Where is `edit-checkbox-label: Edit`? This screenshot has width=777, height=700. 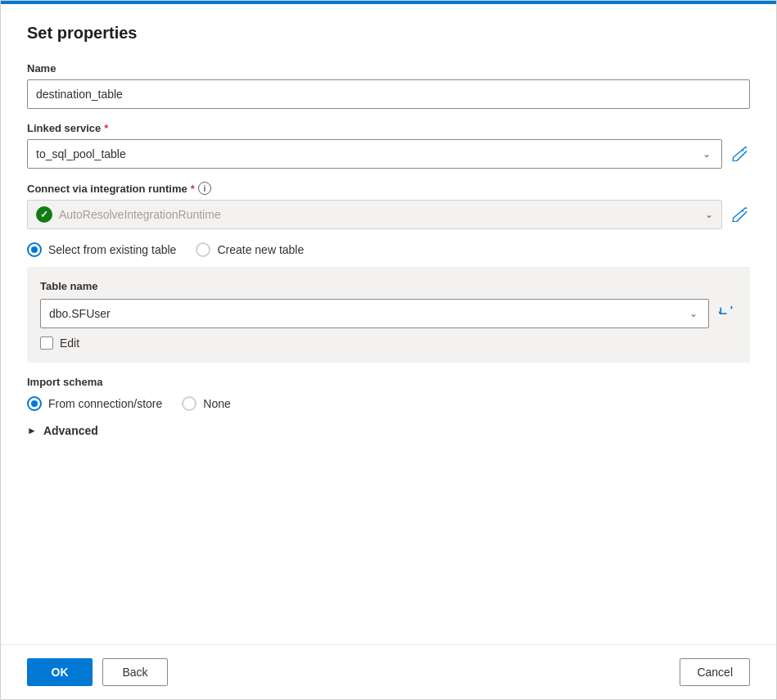 edit-checkbox-label: Edit is located at coordinates (70, 343).